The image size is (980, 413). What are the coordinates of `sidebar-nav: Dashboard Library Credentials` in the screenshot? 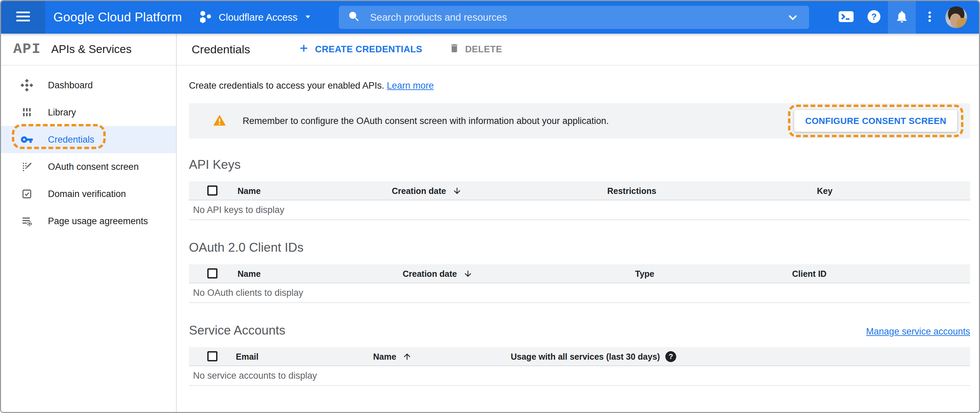 It's located at (89, 150).